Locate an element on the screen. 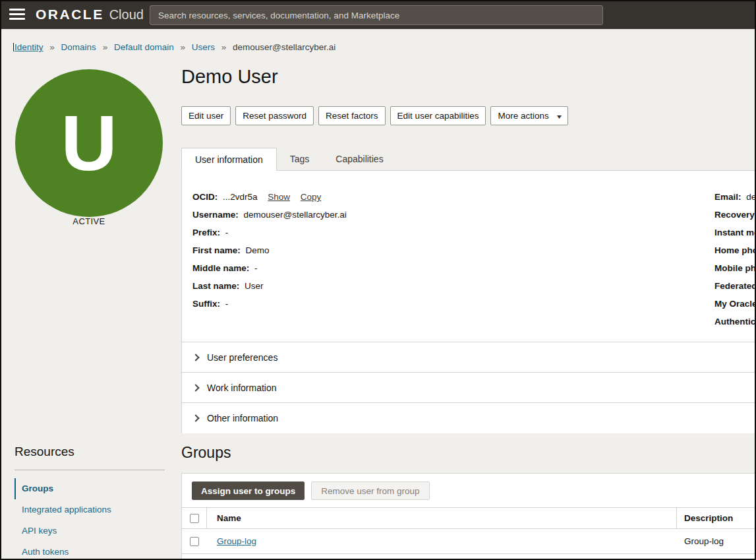 Image resolution: width=756 pixels, height=560 pixels. brand-oracle-text: ORACLE is located at coordinates (70, 15).